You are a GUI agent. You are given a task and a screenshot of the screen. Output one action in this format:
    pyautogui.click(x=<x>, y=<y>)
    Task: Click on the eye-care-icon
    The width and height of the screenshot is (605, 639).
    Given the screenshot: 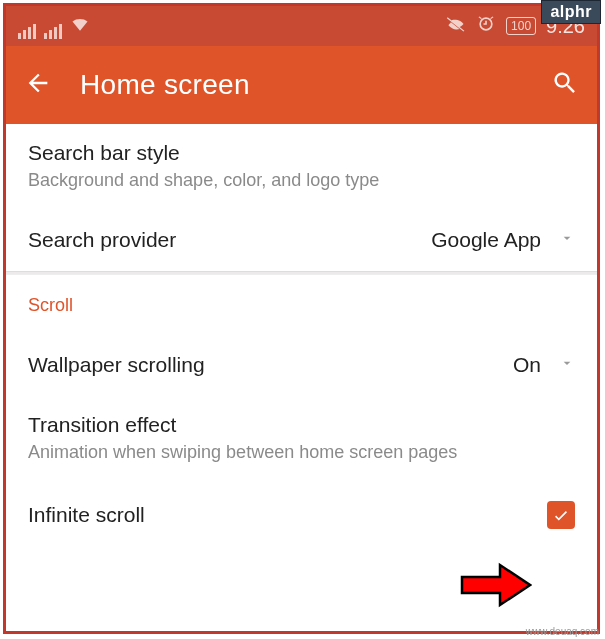 What is the action you would take?
    pyautogui.click(x=456, y=26)
    